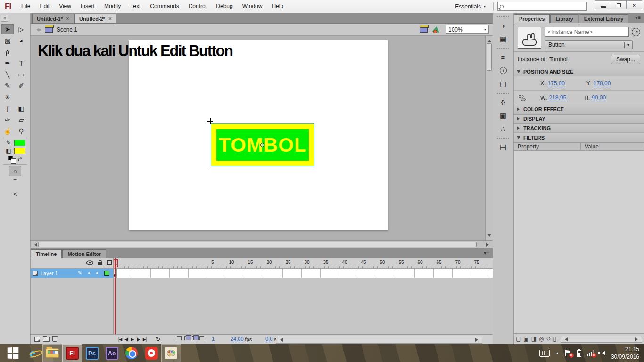  Describe the element at coordinates (503, 115) in the screenshot. I see `components-panel-icon: ▣` at that location.